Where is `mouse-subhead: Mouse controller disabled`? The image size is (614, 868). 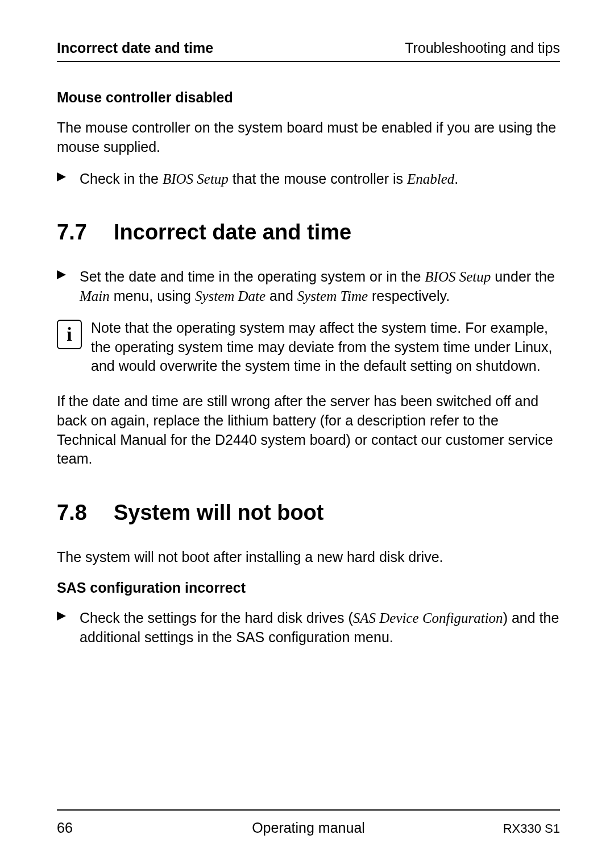 mouse-subhead: Mouse controller disabled is located at coordinates (308, 98).